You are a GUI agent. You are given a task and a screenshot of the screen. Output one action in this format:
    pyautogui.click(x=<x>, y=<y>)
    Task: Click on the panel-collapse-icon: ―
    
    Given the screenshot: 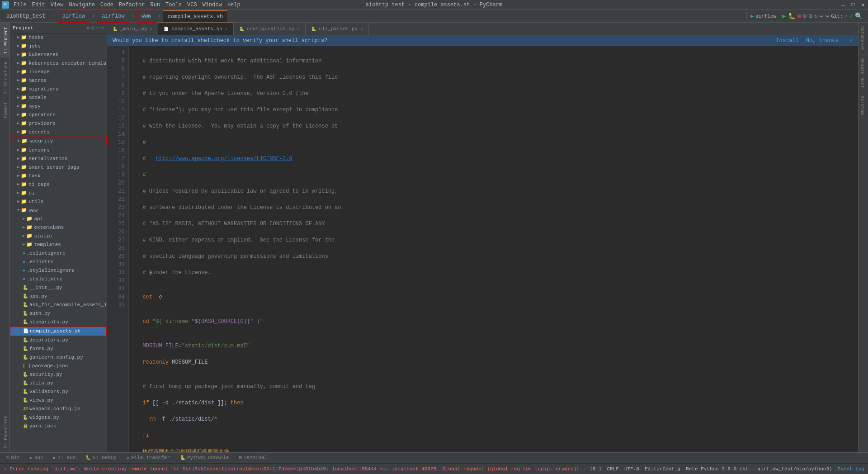 What is the action you would take?
    pyautogui.click(x=98, y=28)
    